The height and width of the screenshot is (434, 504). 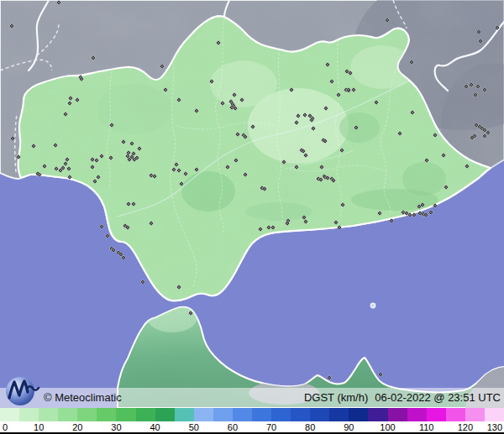 What do you see at coordinates (39, 427) in the screenshot?
I see `scale-tick-label: 10` at bounding box center [39, 427].